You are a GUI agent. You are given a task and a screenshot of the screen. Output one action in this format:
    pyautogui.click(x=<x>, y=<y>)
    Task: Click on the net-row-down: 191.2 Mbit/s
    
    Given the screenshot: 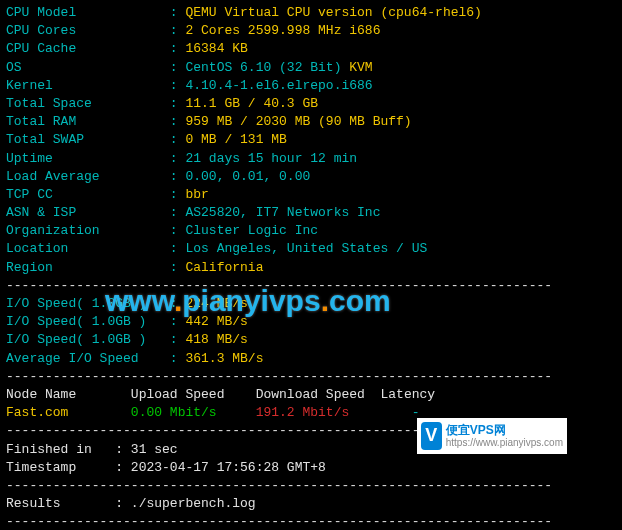 What is the action you would take?
    pyautogui.click(x=334, y=412)
    